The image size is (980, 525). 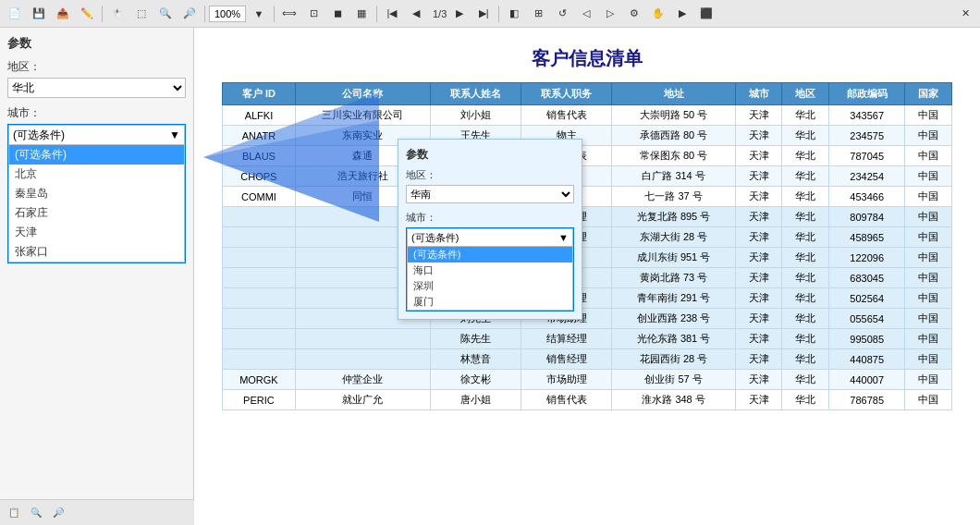 What do you see at coordinates (475, 94) in the screenshot?
I see `col-header-contact: 联系人姓名` at bounding box center [475, 94].